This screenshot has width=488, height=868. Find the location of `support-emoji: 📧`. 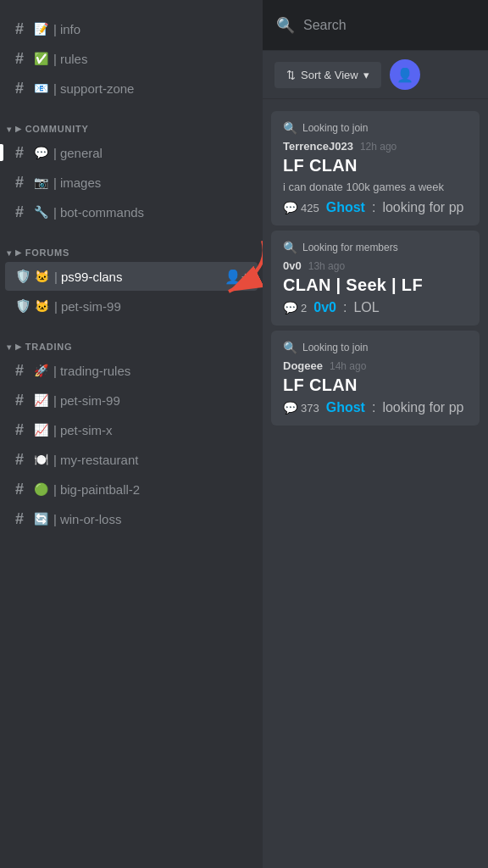

support-emoji: 📧 is located at coordinates (41, 88).